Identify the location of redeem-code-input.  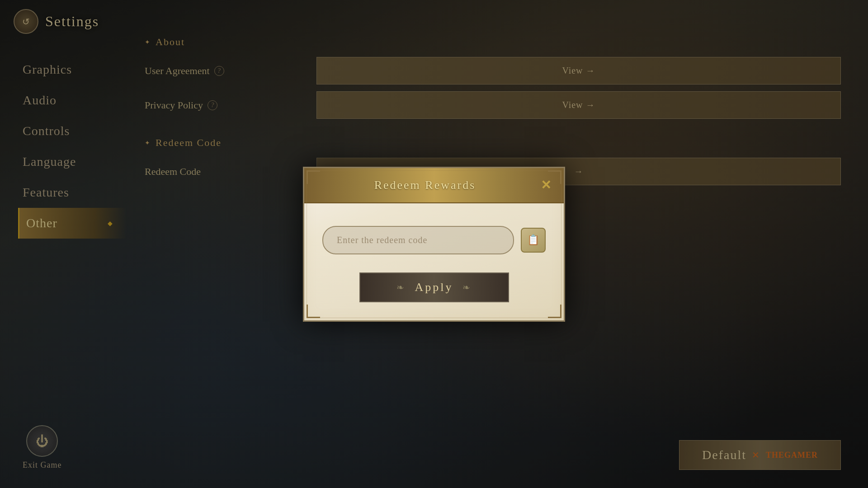
(418, 240).